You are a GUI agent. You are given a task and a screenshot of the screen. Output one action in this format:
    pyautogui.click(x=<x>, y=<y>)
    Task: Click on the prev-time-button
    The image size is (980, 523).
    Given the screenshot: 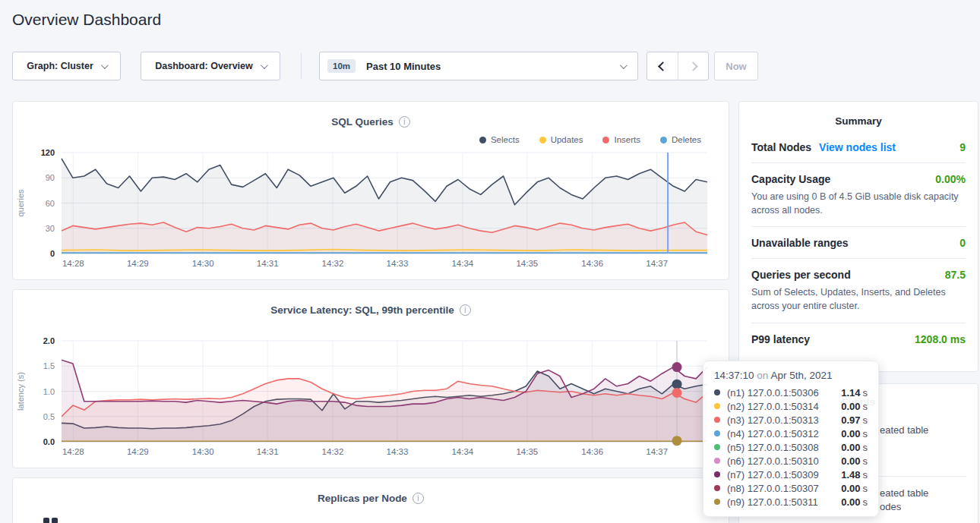 What is the action you would take?
    pyautogui.click(x=662, y=66)
    